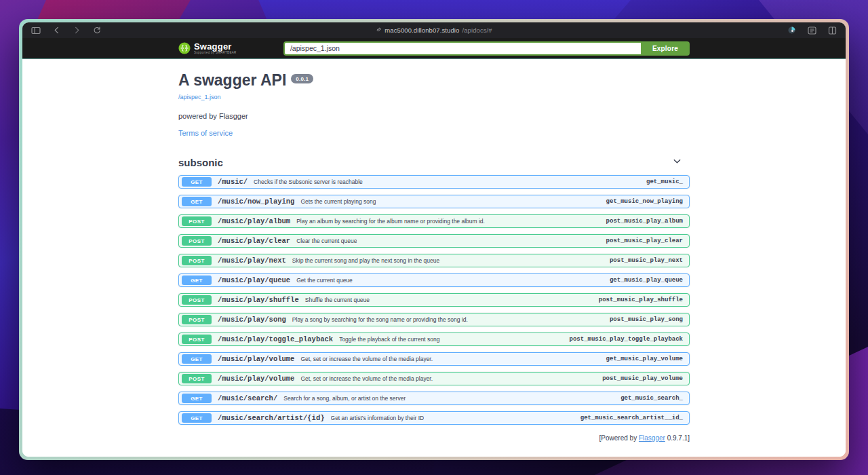 The width and height of the screenshot is (868, 475). Describe the element at coordinates (434, 398) in the screenshot. I see `endpoint-row: GET /music/search/ Search for a song, al…` at that location.